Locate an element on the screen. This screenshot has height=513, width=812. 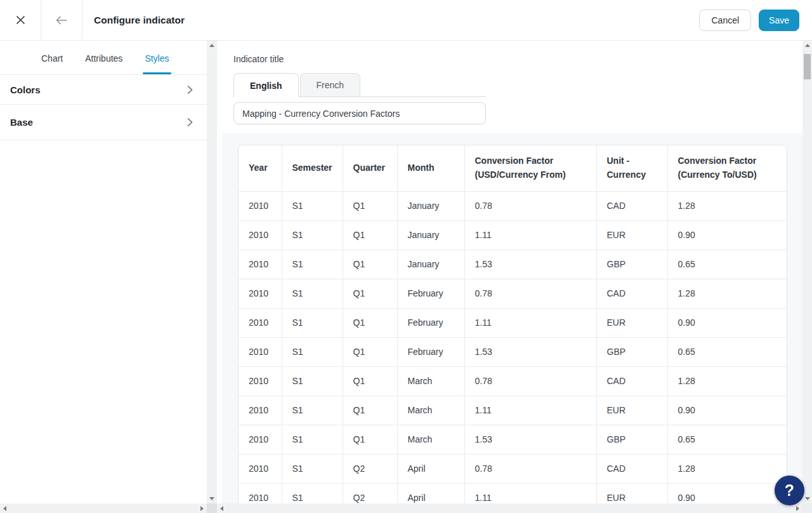
tab-english: English is located at coordinates (266, 85).